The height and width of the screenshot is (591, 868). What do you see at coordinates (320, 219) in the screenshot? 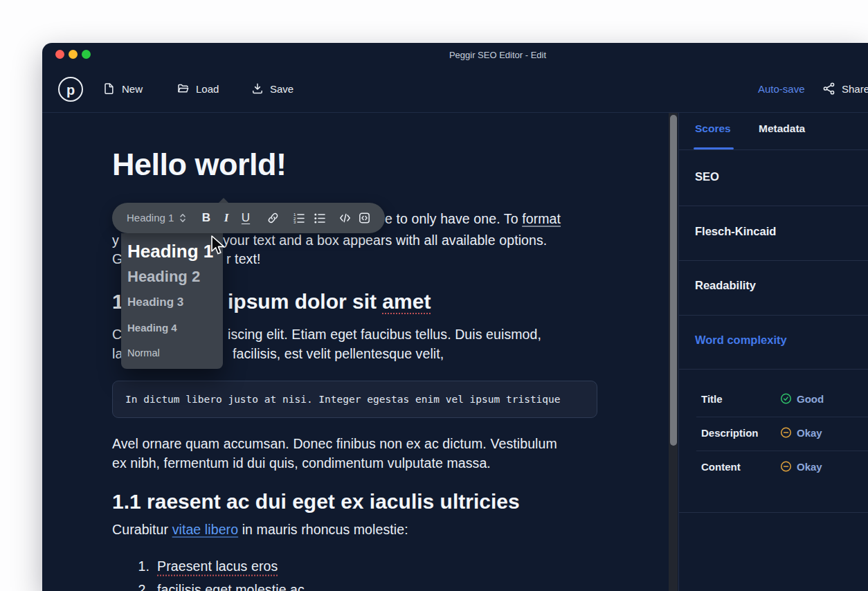
I see `bullet-list-button` at bounding box center [320, 219].